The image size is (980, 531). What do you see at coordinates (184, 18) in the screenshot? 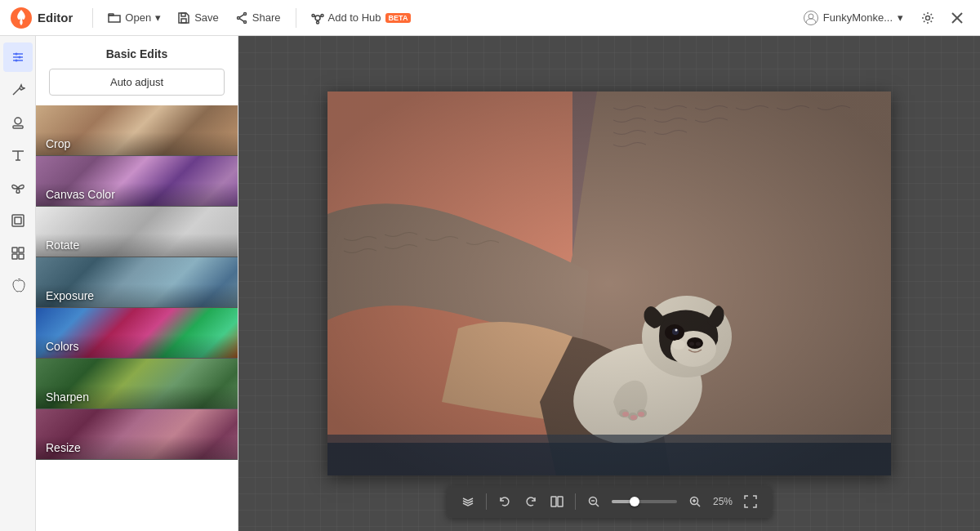
I see `save-icon` at bounding box center [184, 18].